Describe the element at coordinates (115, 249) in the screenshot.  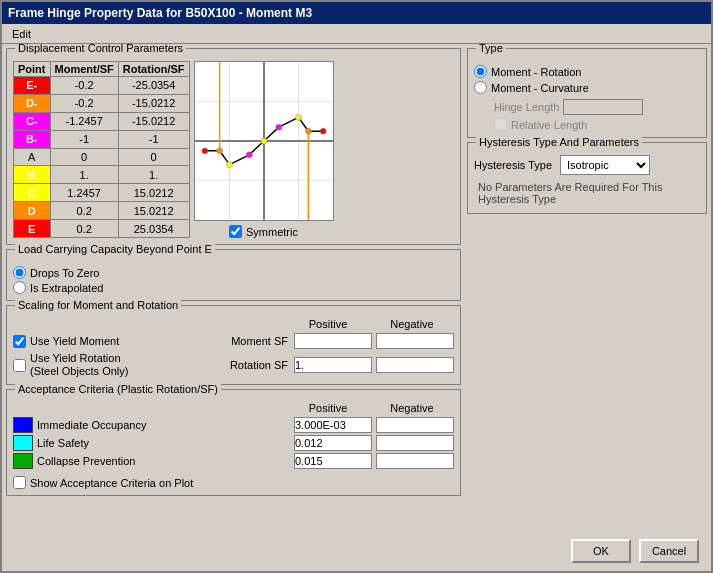
I see `load-capacity-title: Load Carrying Capacity Beyond Point E` at that location.